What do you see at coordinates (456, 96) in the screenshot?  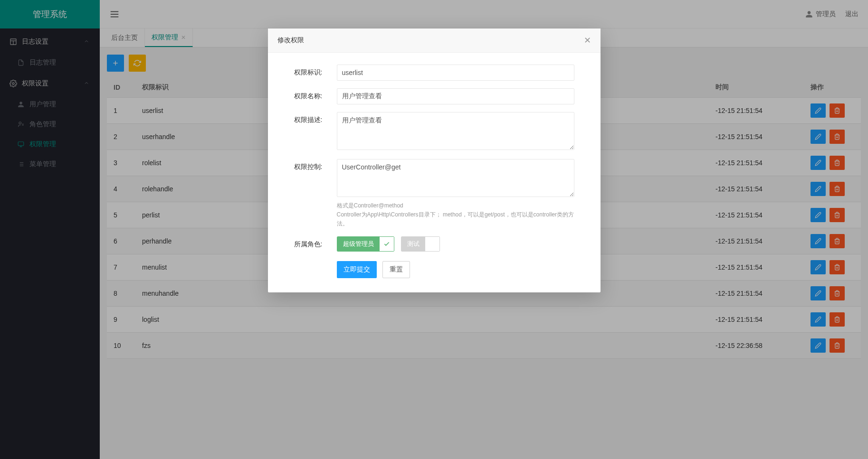 I see `input-name` at bounding box center [456, 96].